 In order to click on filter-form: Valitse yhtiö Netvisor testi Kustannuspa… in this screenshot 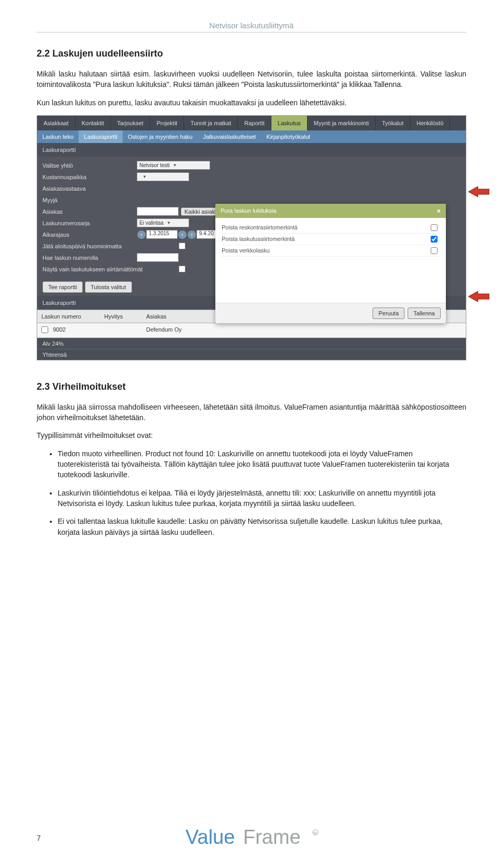, I will do `click(252, 217)`.